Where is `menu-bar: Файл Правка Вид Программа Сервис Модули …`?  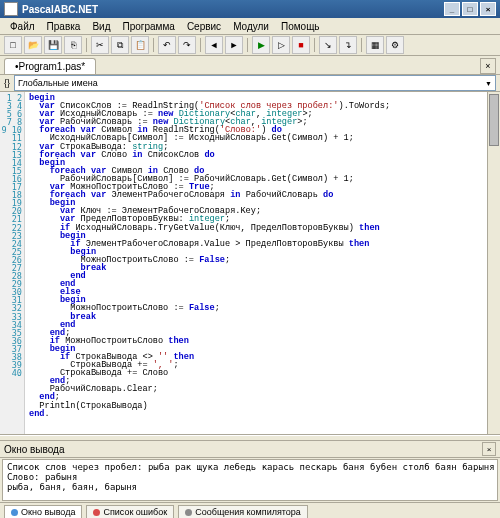
menu-bar: Файл Правка Вид Программа Сервис Модули … is located at coordinates (250, 26).